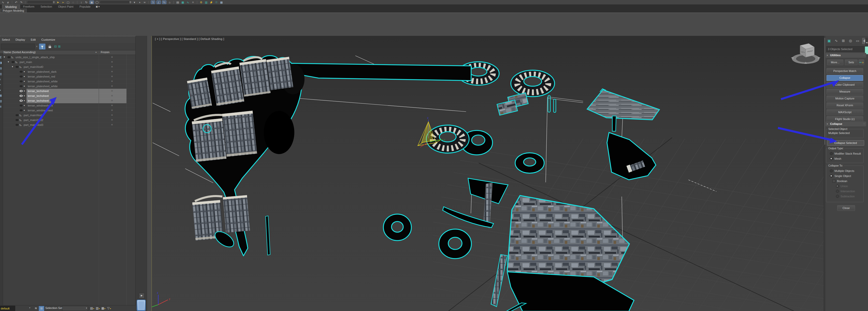 This screenshot has width=868, height=311. Describe the element at coordinates (845, 71) in the screenshot. I see `utility-button-perspective-match: Perspective Match` at that location.